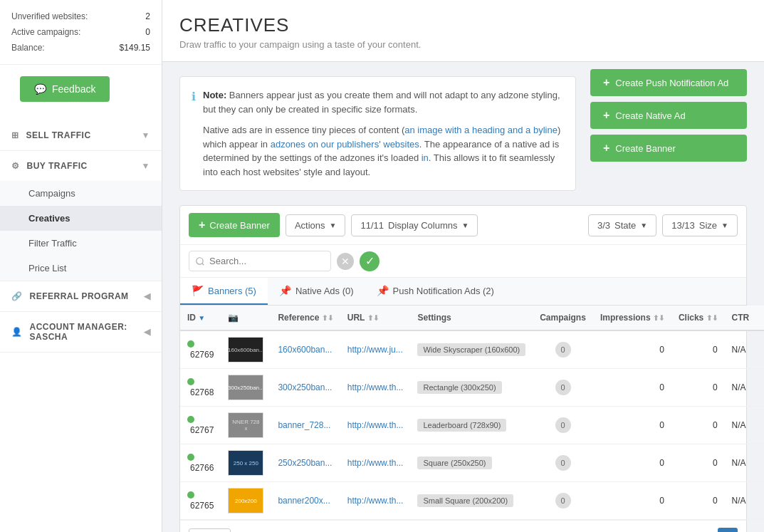 This screenshot has width=764, height=532. Describe the element at coordinates (305, 350) in the screenshot. I see `reference-link: 160x600ban...` at that location.